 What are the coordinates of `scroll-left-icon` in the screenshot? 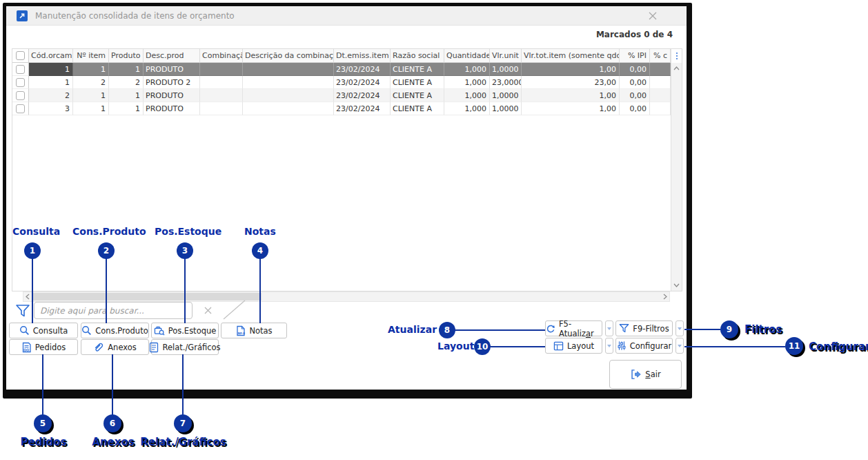 It's located at (28, 297).